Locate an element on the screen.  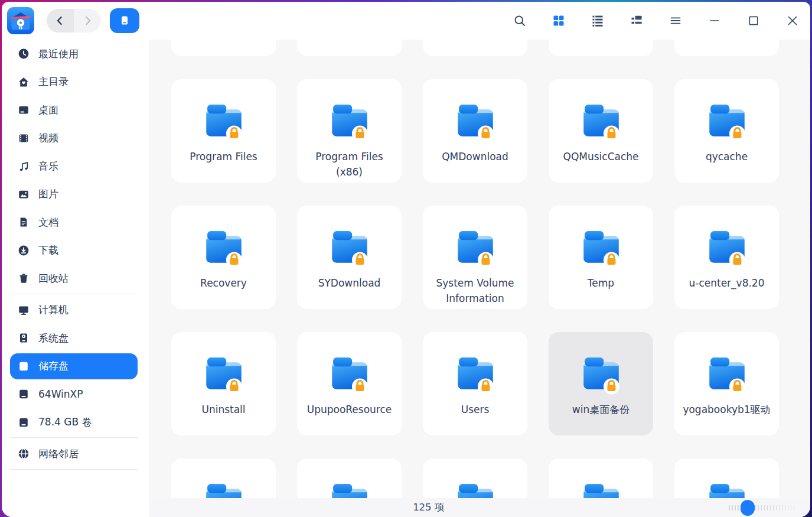
icon-size-slider is located at coordinates (762, 508).